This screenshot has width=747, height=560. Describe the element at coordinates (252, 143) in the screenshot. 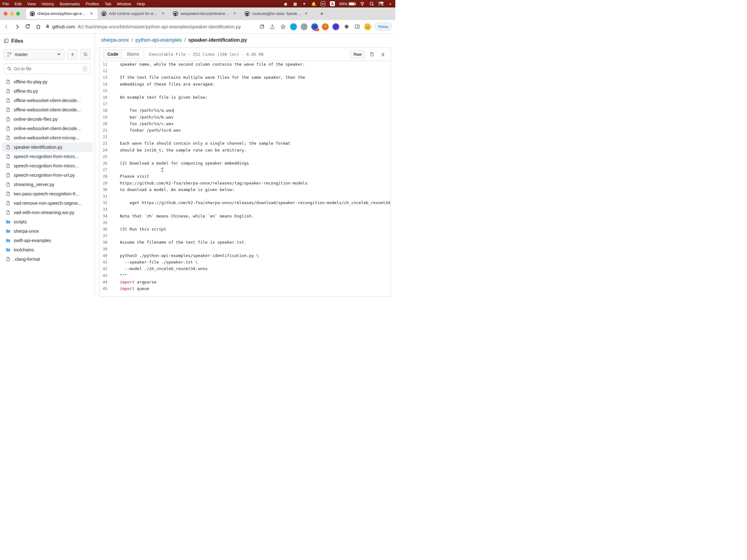

I see `code-line: Each wave file should contain only a sin…` at that location.